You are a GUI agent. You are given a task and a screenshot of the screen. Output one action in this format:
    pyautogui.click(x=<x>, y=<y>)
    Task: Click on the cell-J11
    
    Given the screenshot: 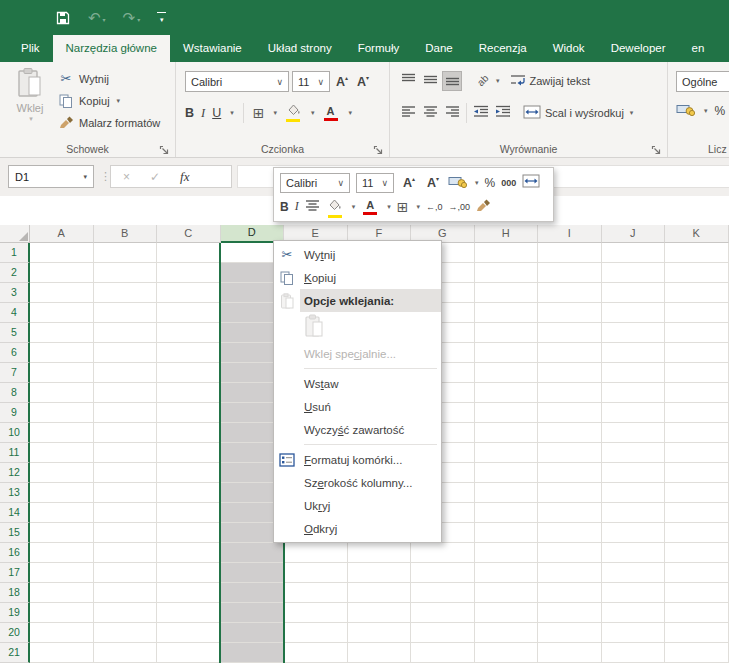 What is the action you would take?
    pyautogui.click(x=634, y=453)
    